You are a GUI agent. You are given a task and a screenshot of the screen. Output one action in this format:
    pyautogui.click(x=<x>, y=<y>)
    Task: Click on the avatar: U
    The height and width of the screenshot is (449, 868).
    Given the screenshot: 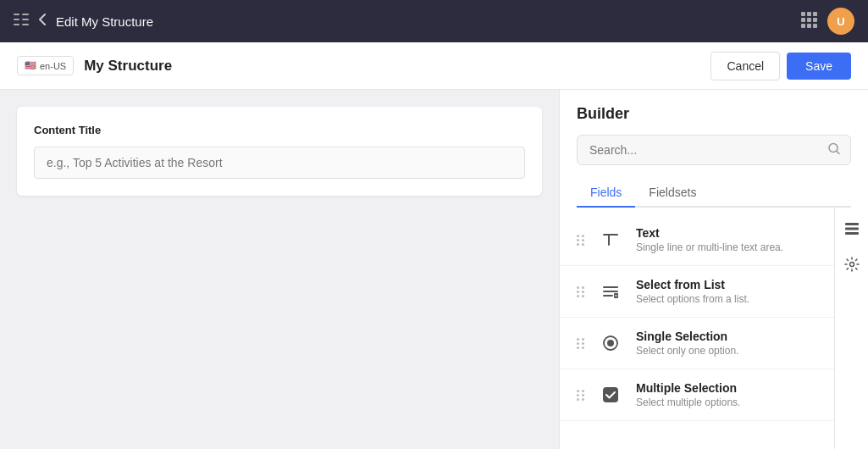 What is the action you would take?
    pyautogui.click(x=841, y=21)
    